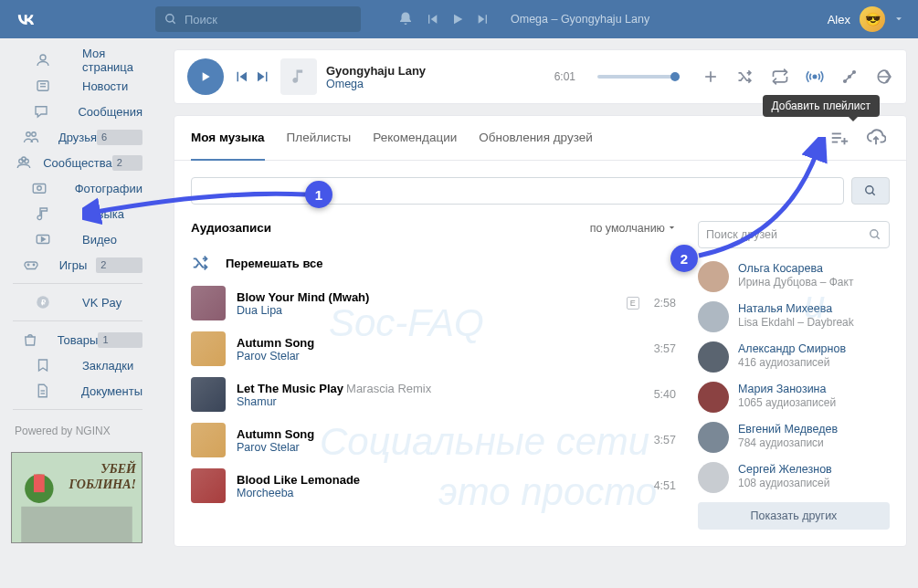 This screenshot has width=918, height=588. Describe the element at coordinates (849, 77) in the screenshot. I see `similar-icon` at that location.